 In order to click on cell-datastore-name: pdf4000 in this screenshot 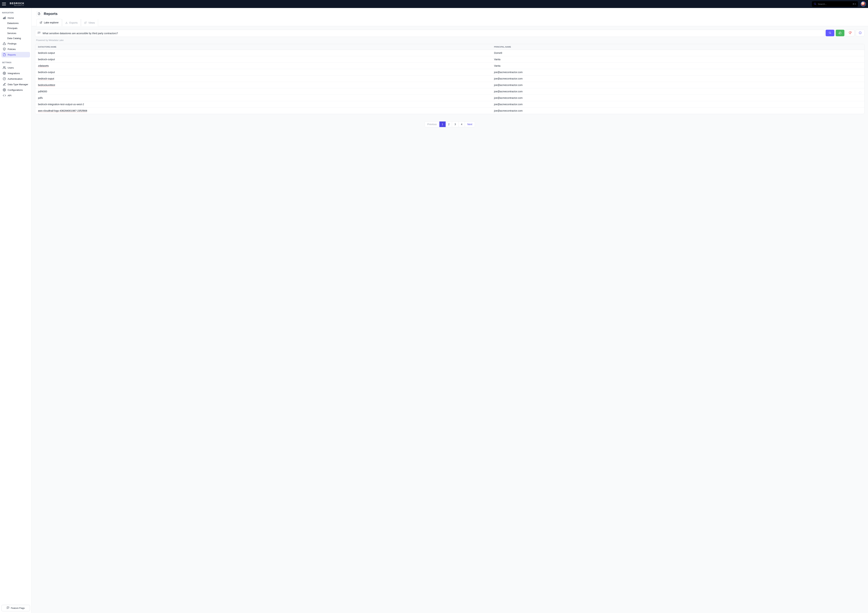, I will do `click(263, 91)`.